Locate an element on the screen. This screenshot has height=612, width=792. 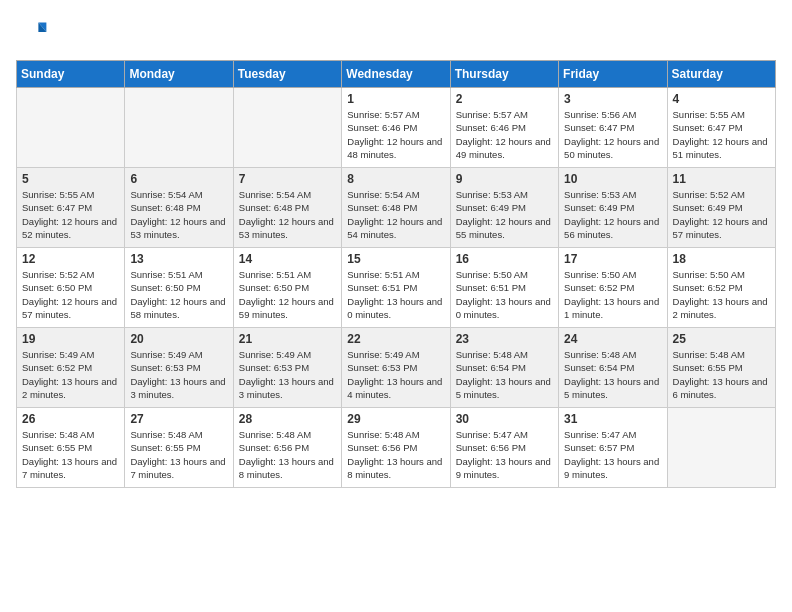
day-number: 15 is located at coordinates (396, 259).